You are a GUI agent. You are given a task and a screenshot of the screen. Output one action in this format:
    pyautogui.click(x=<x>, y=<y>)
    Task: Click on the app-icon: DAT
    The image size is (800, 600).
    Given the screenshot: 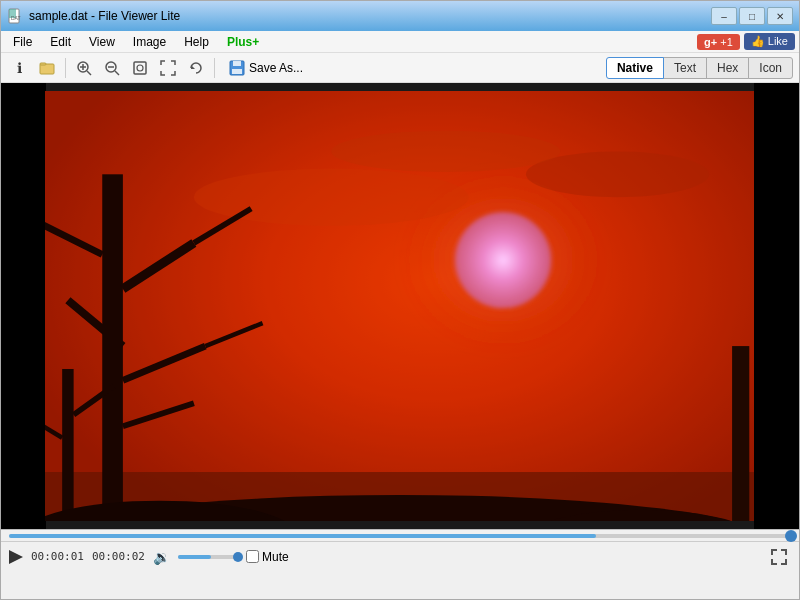 What is the action you would take?
    pyautogui.click(x=15, y=16)
    